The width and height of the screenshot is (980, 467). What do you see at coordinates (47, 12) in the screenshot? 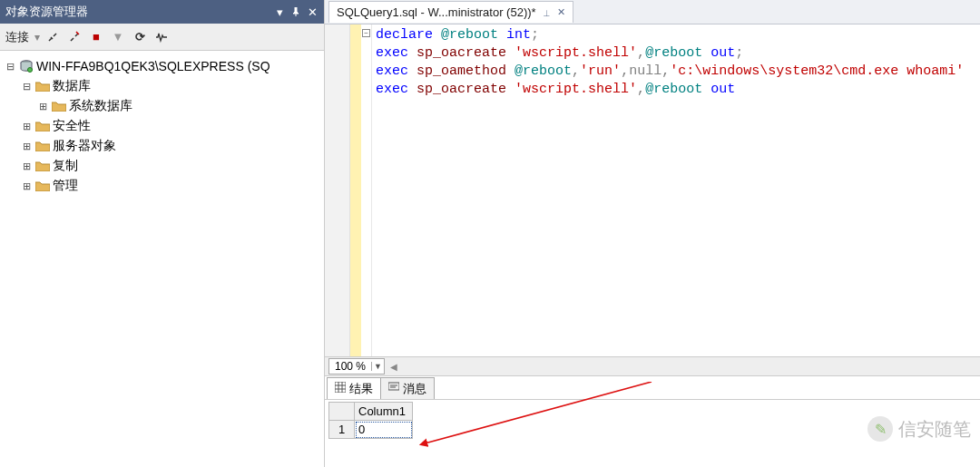
I see `object-explorer-title: 对象资源管理器` at bounding box center [47, 12].